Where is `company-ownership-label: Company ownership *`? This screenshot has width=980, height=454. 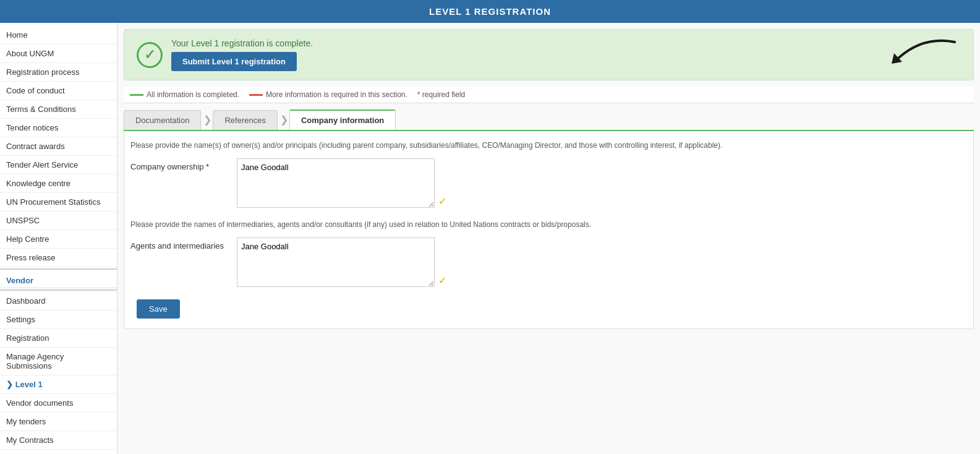 company-ownership-label: Company ownership * is located at coordinates (180, 165).